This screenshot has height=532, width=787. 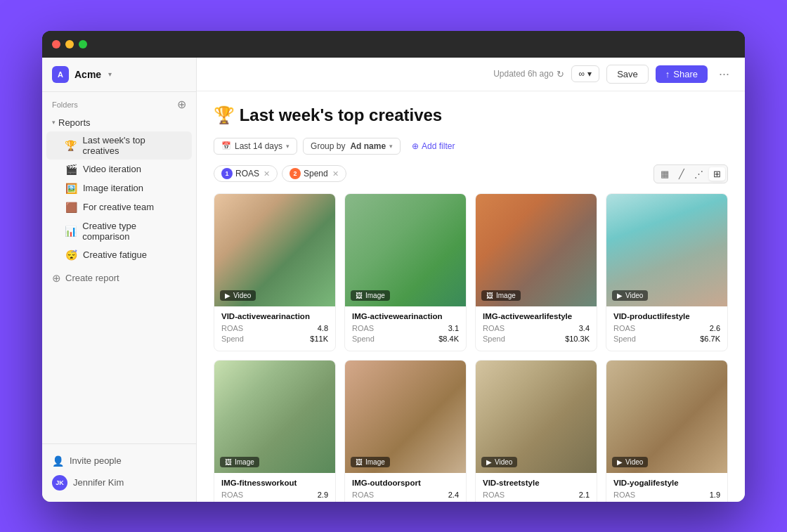 I want to click on creative-info-6: IMG-outdoorsport ROAS 2.4 Spend $7.8K, so click(x=405, y=488).